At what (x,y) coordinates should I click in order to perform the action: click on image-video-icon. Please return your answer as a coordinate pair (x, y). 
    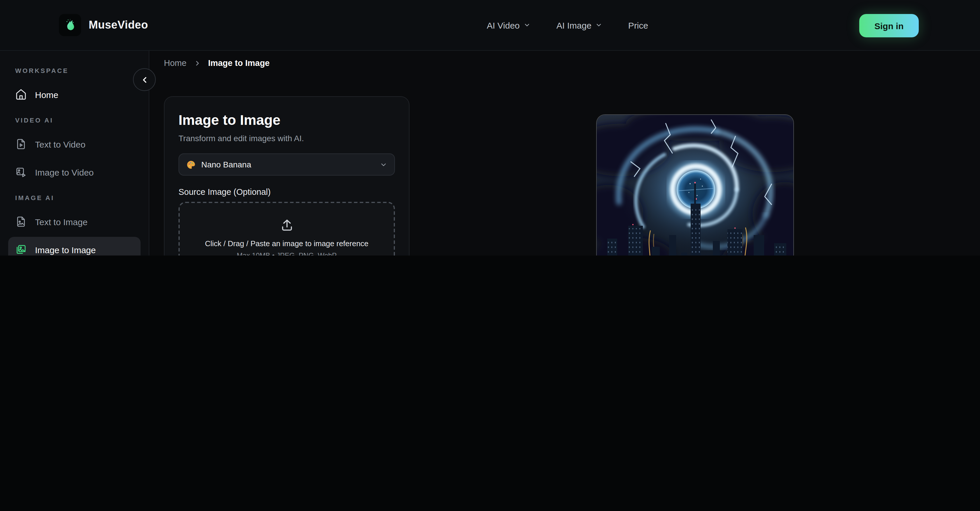
    Looking at the image, I should click on (21, 172).